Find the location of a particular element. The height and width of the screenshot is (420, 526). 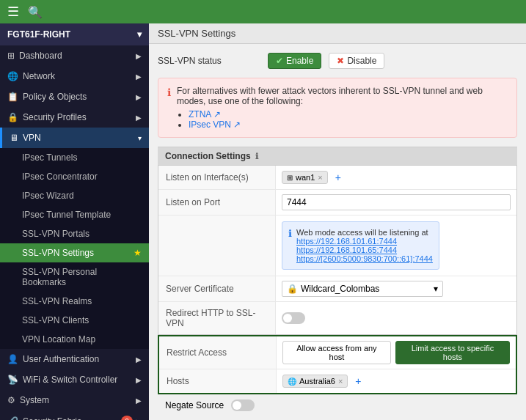

sidebar-item-label: Dashboard is located at coordinates (41, 56).